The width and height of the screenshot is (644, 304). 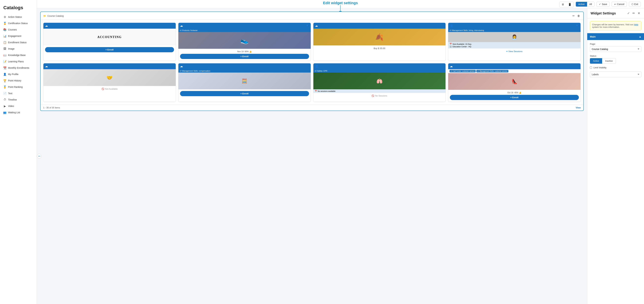 I want to click on sidebar: Catalogs ⚙ Action Status 🏅 Certification…, so click(x=18, y=152).